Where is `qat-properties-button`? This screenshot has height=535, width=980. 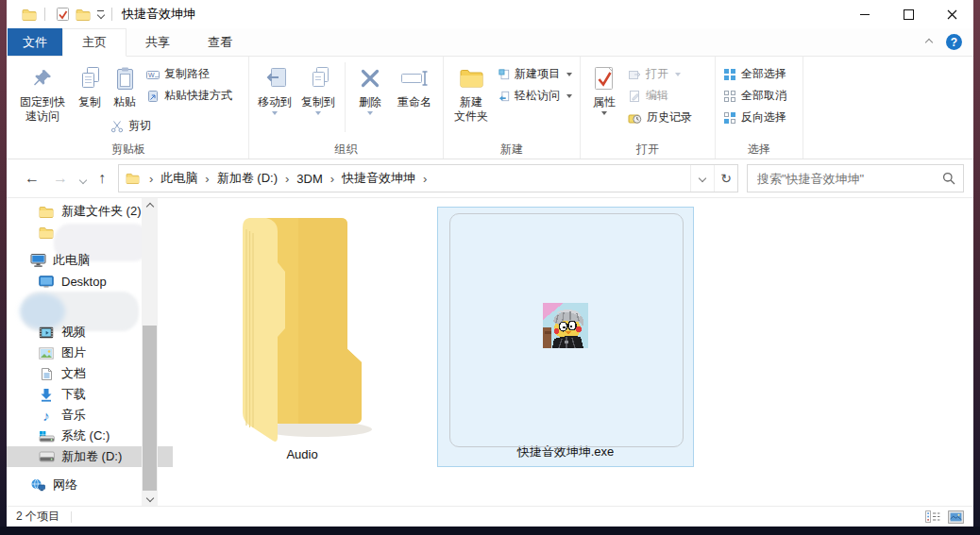
qat-properties-button is located at coordinates (62, 14).